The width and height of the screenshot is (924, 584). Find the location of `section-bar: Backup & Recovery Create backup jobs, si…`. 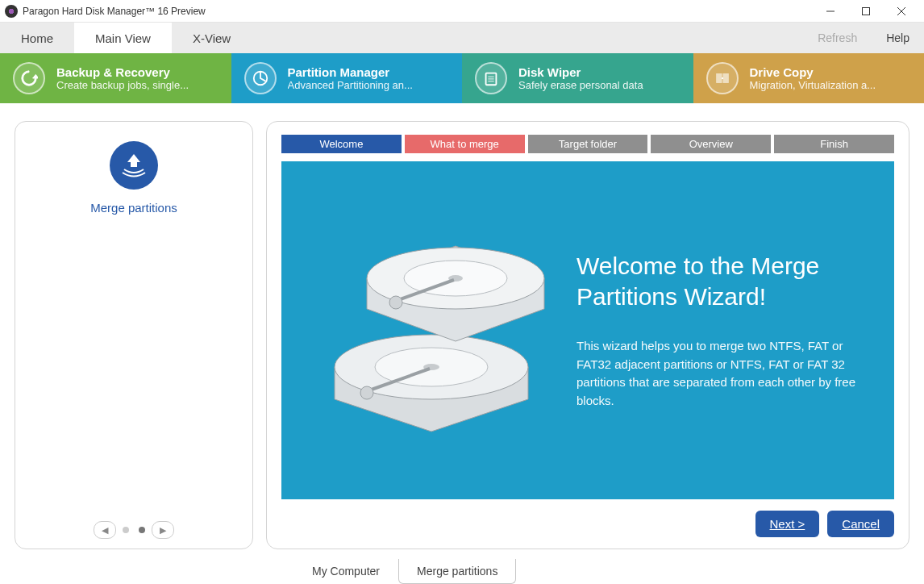

section-bar: Backup & Recovery Create backup jobs, si… is located at coordinates (462, 78).